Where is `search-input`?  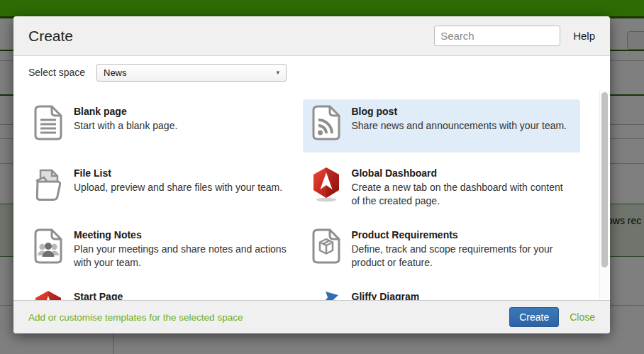 search-input is located at coordinates (497, 35).